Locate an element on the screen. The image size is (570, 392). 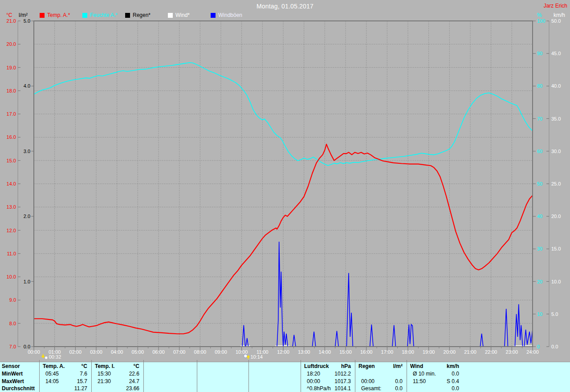
wind-axis-label: 40.0 is located at coordinates (556, 86).